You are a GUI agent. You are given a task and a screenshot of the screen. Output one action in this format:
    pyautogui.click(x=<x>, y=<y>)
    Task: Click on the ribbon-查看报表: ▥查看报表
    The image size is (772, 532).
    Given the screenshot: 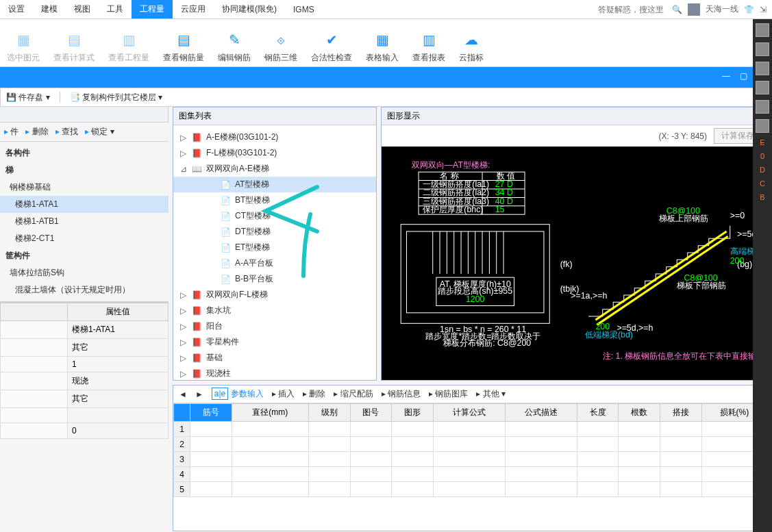 What is the action you would take?
    pyautogui.click(x=429, y=42)
    